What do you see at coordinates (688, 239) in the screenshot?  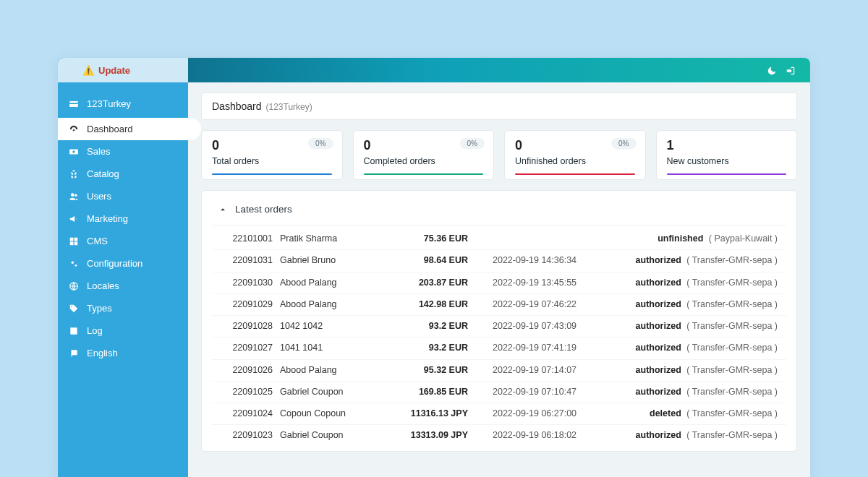 I see `order-tail: unfinished ( Paypal-Kuwait )` at bounding box center [688, 239].